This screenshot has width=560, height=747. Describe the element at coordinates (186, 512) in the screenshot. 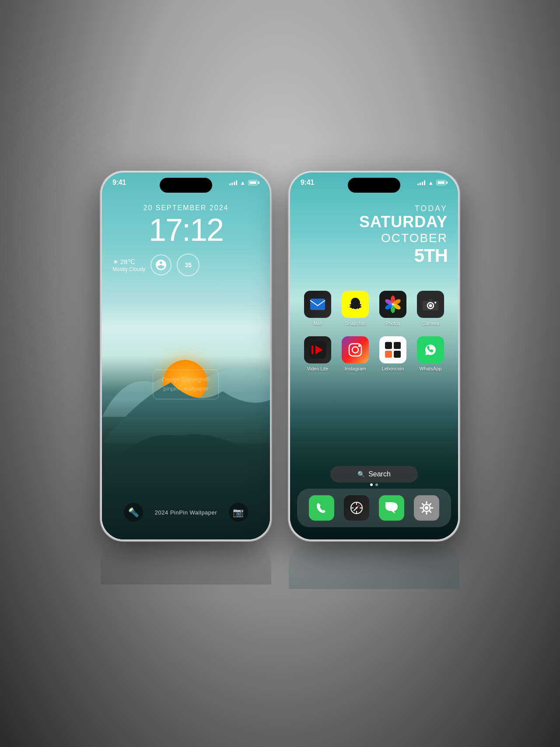

I see `lockscreen-bottom-bar: 🔦 2024 PinPin Wallpaper 📷` at that location.